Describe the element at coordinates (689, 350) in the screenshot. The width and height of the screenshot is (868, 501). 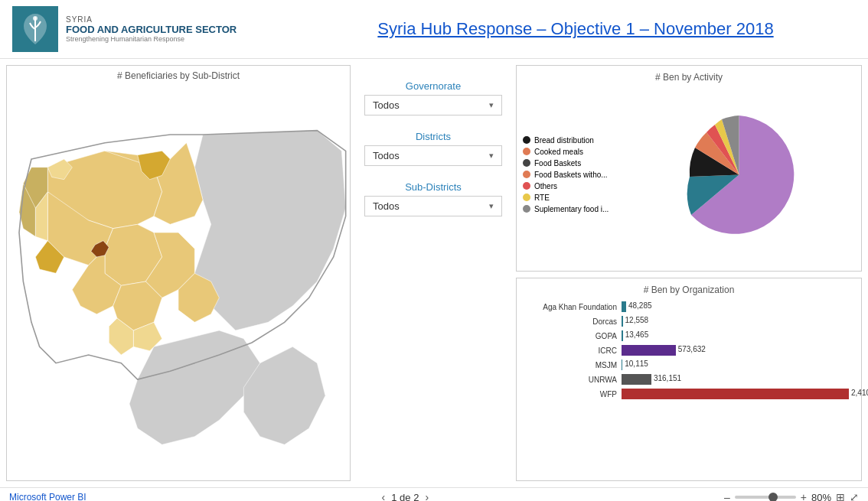
I see `bar-chart-area: Aga Khan Foundation48,285Dorcas12,558GOP…` at that location.